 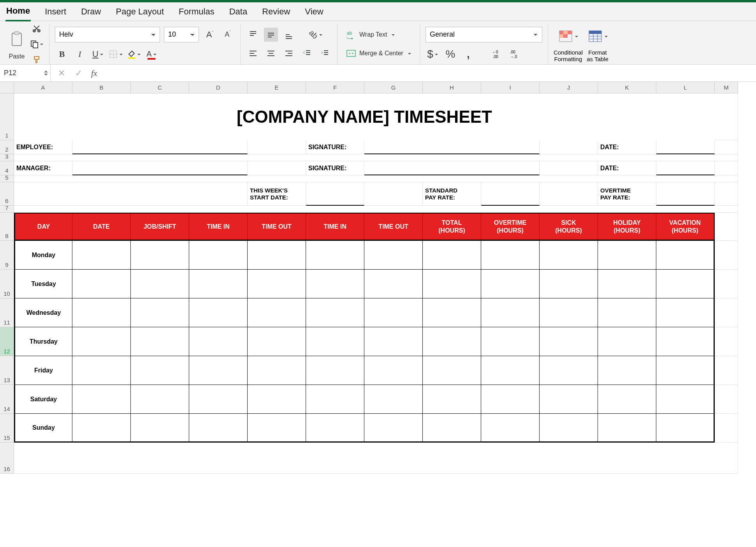 What do you see at coordinates (7, 168) in the screenshot?
I see `row-header: 4` at bounding box center [7, 168].